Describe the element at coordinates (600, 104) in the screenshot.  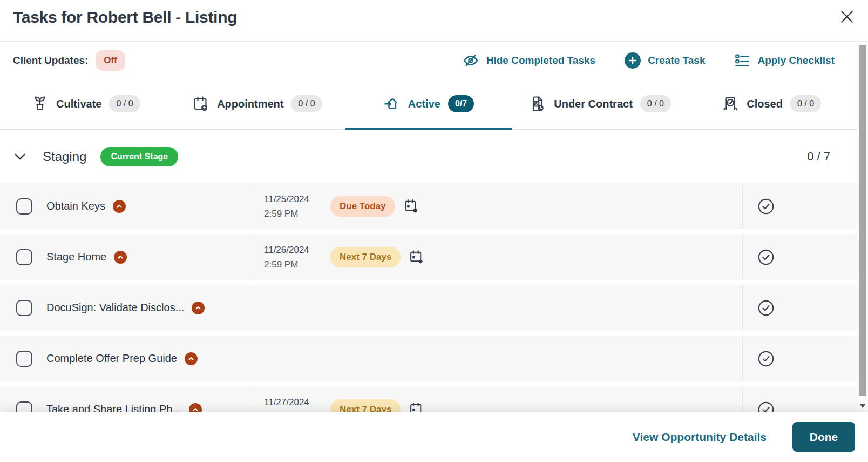
I see `tab-under-contract: $ Under Contract 0 / 0` at that location.